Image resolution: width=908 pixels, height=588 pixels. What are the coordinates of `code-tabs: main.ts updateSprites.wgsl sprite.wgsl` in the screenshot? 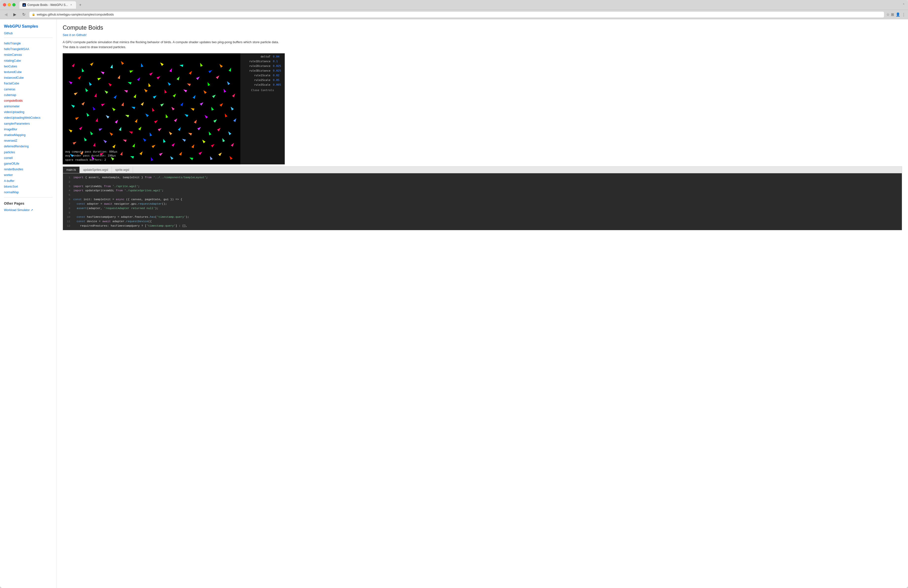 It's located at (482, 170).